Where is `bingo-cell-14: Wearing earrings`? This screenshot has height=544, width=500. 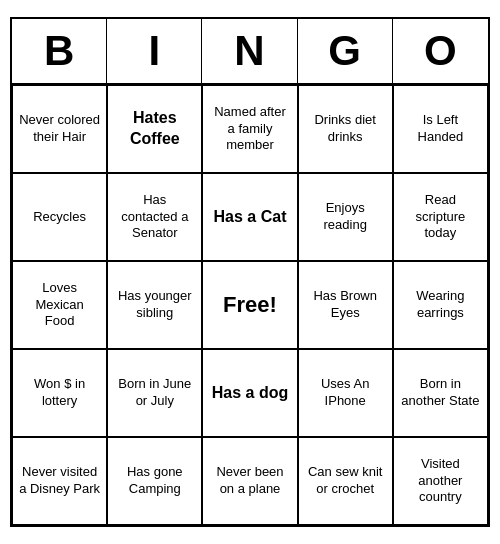 bingo-cell-14: Wearing earrings is located at coordinates (440, 305).